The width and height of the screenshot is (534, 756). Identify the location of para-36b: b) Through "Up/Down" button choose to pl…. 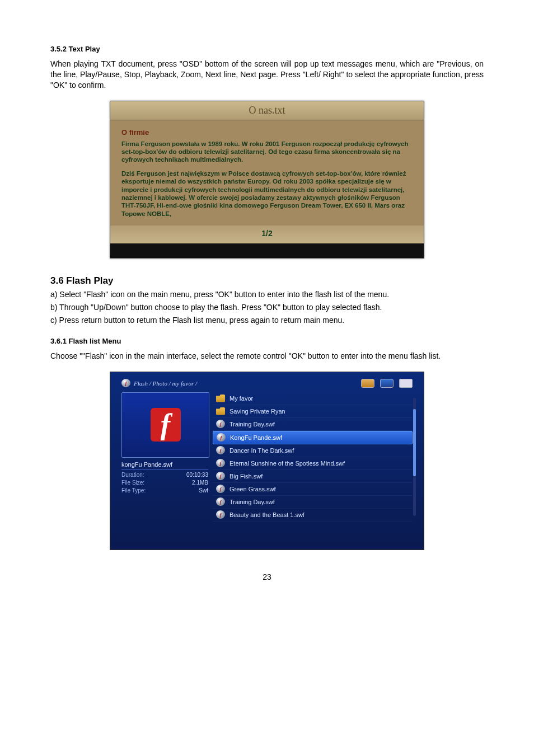
(267, 308).